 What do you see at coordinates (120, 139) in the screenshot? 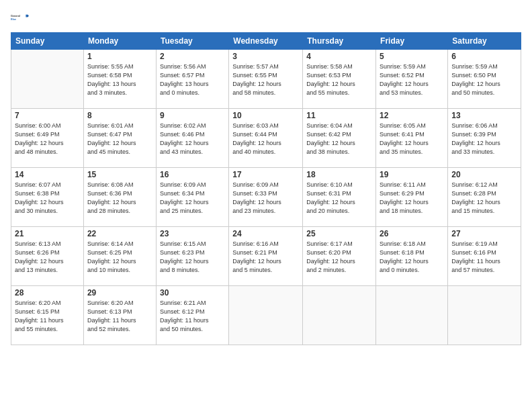
I see `day-info: Sunrise: 6:01 AM Sunset: 6:47 PM Dayligh…` at bounding box center [120, 139].